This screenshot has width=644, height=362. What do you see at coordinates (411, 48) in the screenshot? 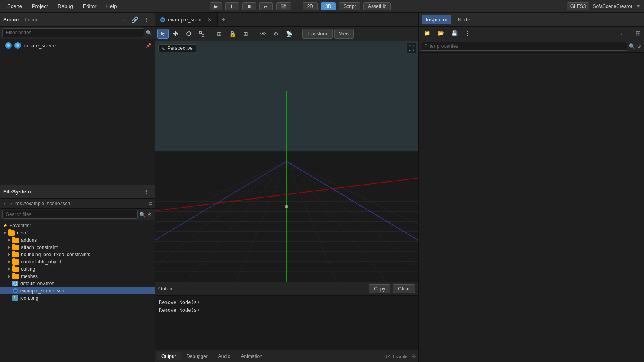
I see `fullscreen-btn: ⛶` at bounding box center [411, 48].